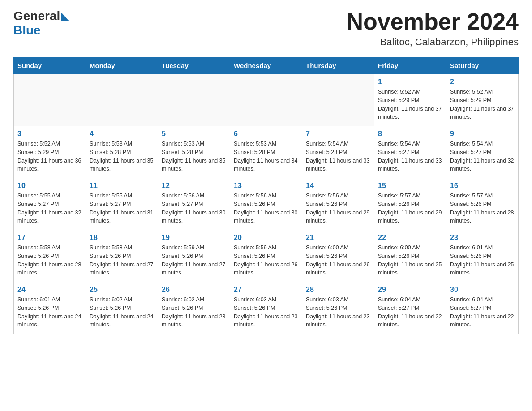  I want to click on day-info: Sunrise: 5:54 AMSunset: 5:28 PMDaylight:…, so click(338, 157).